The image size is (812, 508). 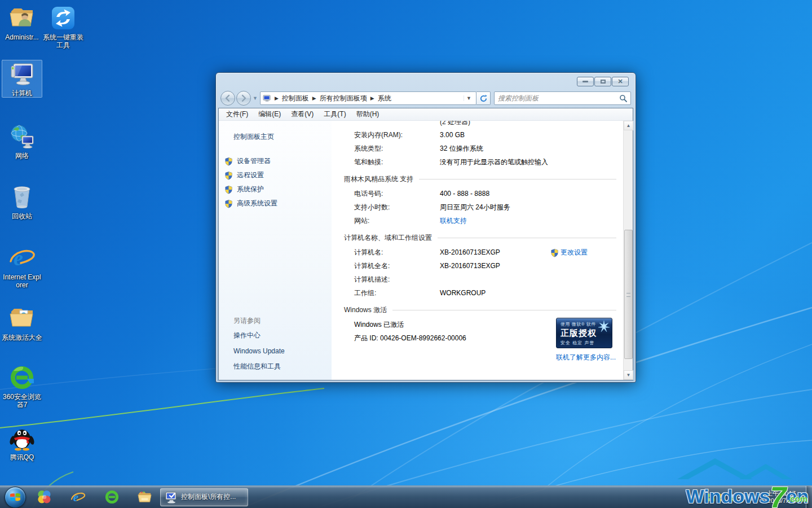 I want to click on tray-green-grid-icon, so click(x=710, y=497).